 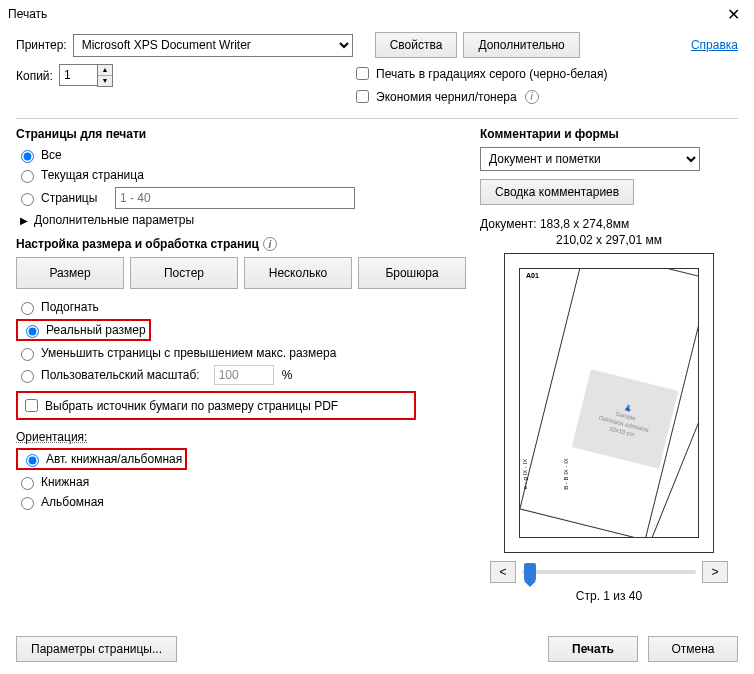 What do you see at coordinates (609, 134) in the screenshot?
I see `comments-heading: Комментарии и формы` at bounding box center [609, 134].